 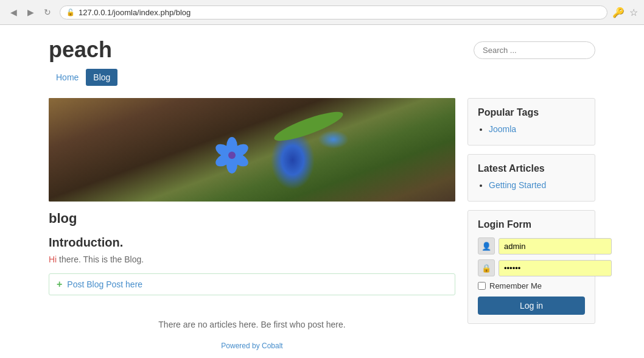 I want to click on lock-icon: 🔒, so click(x=486, y=268).